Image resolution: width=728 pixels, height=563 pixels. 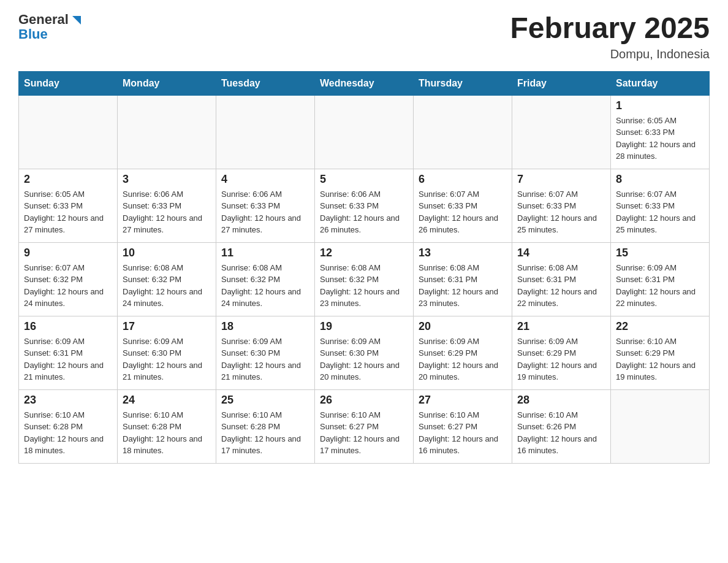 I want to click on day-number: 11, so click(x=265, y=253).